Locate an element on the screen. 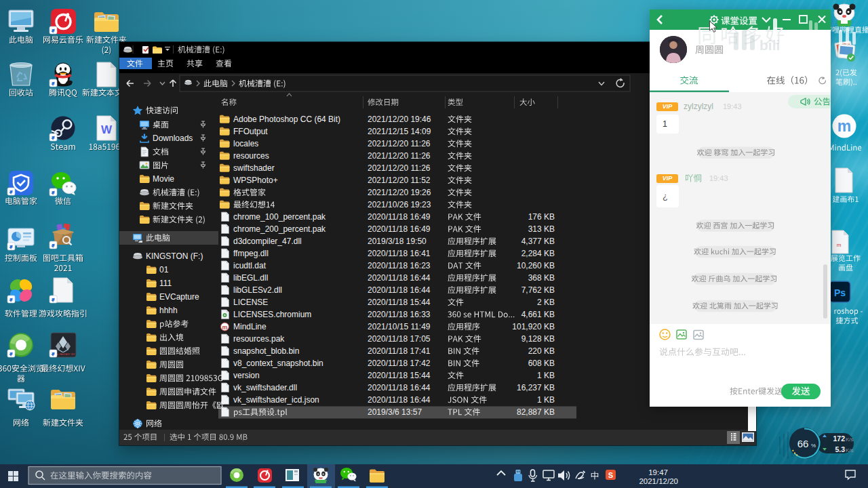  svg-text: 2021/12/20 is located at coordinates (658, 481).